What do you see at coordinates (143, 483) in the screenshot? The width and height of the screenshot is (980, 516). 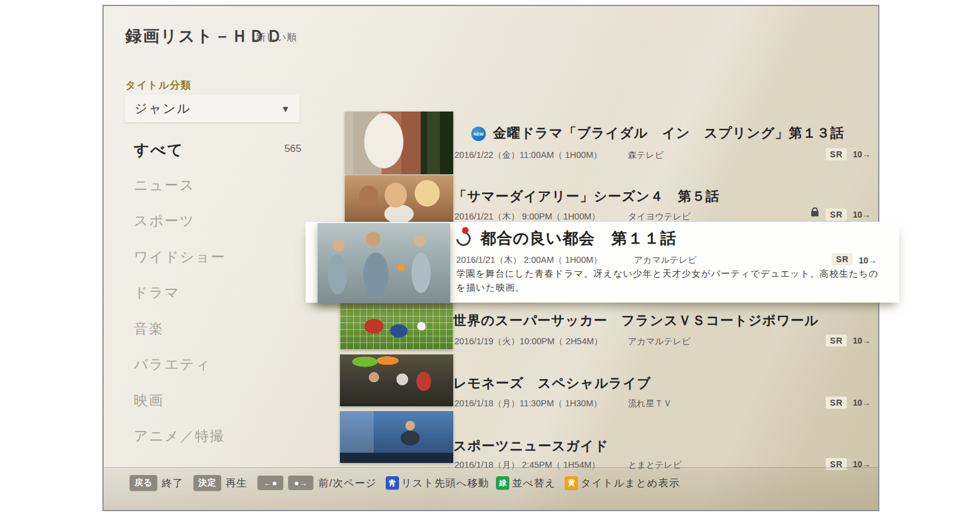 I see `back-key-button: 戻る` at bounding box center [143, 483].